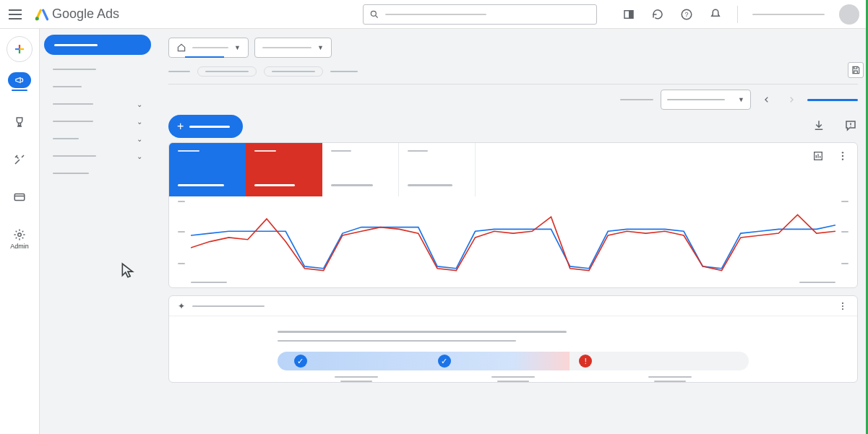  I want to click on avatar, so click(849, 14).